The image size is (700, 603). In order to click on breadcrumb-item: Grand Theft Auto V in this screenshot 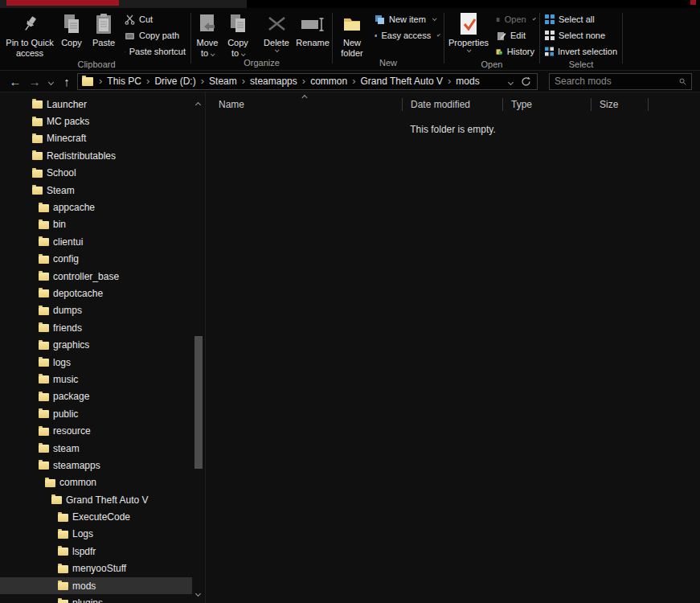, I will do `click(402, 81)`.